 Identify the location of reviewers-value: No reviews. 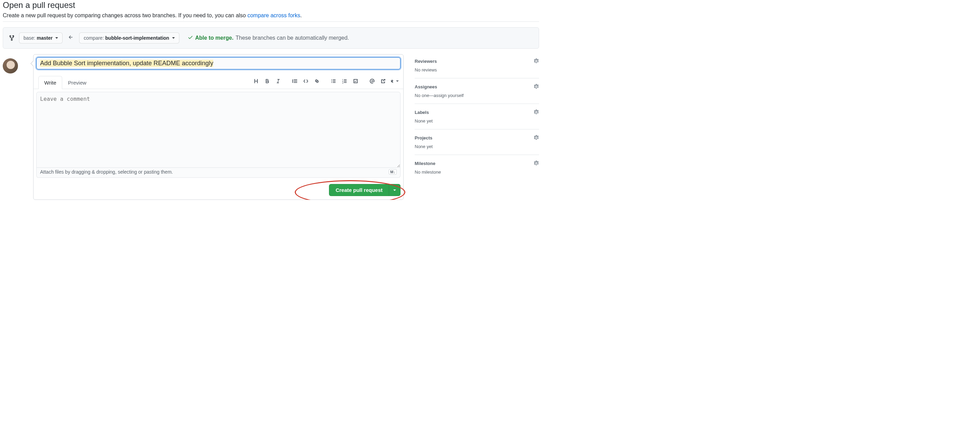
(477, 70).